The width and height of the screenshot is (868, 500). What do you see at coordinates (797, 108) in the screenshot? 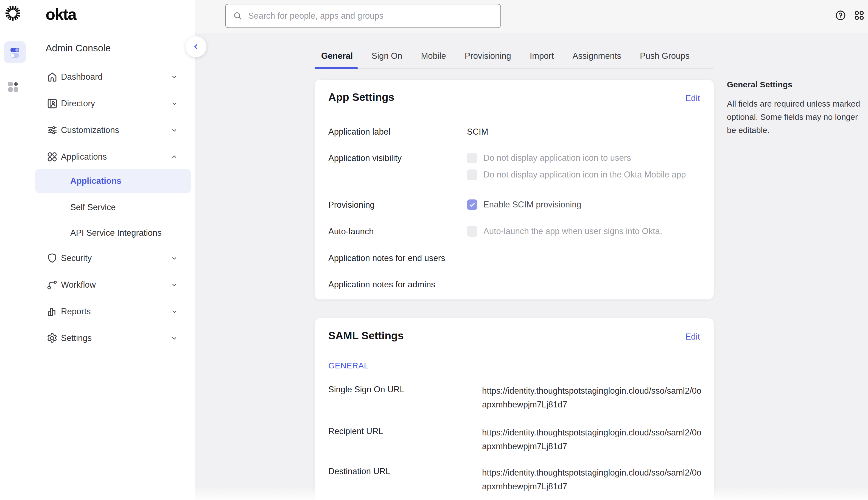
I see `general-settings-help-panel: General Settings All fields are required…` at bounding box center [797, 108].